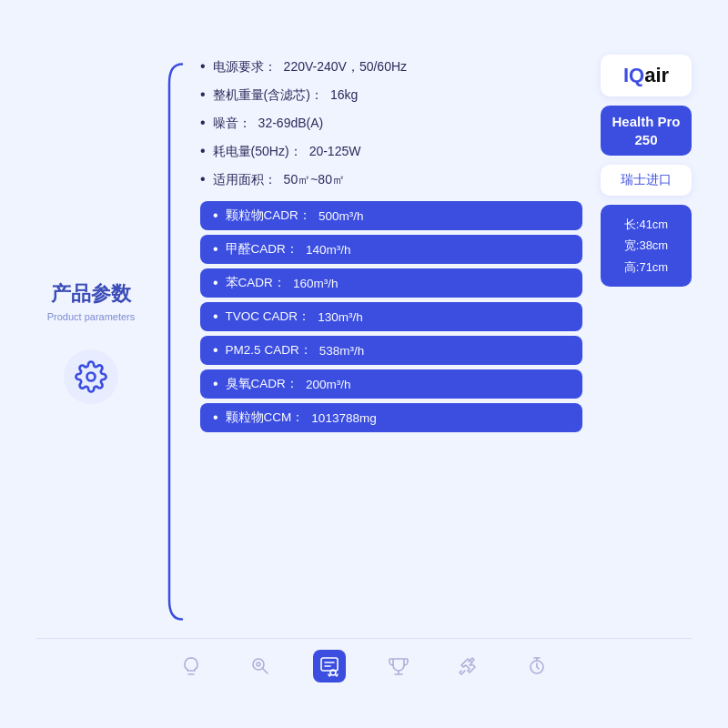 The height and width of the screenshot is (728, 728). Describe the element at coordinates (329, 384) in the screenshot. I see `cadr-value-ozone: 200m³/h` at that location.